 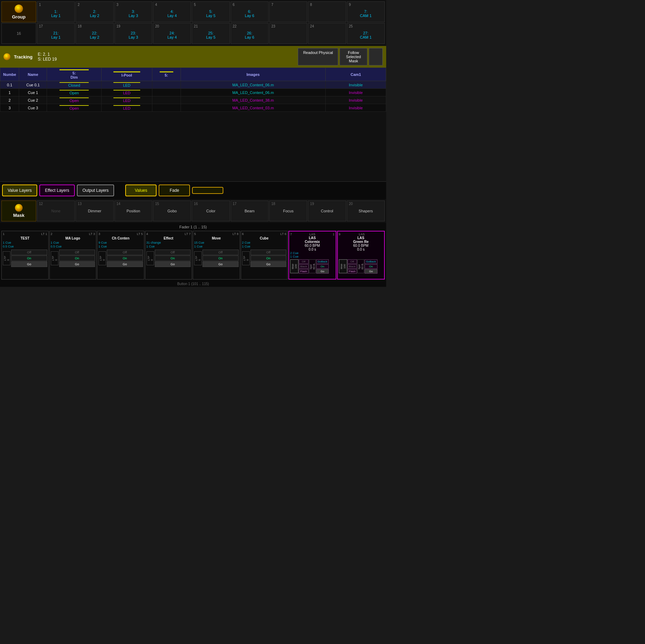 I want to click on mask-cell-gobo: 15 Gobo, so click(x=172, y=211).